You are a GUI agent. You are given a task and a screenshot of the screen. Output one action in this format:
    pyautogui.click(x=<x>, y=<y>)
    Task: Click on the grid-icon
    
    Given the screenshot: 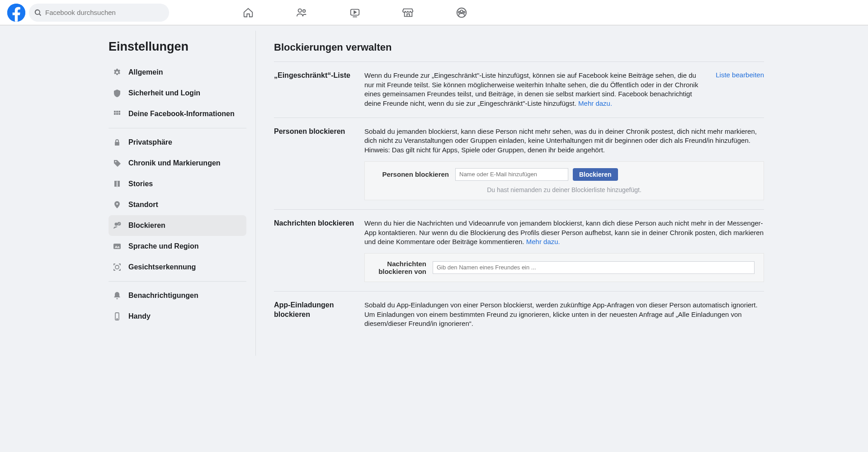 What is the action you would take?
    pyautogui.click(x=117, y=114)
    